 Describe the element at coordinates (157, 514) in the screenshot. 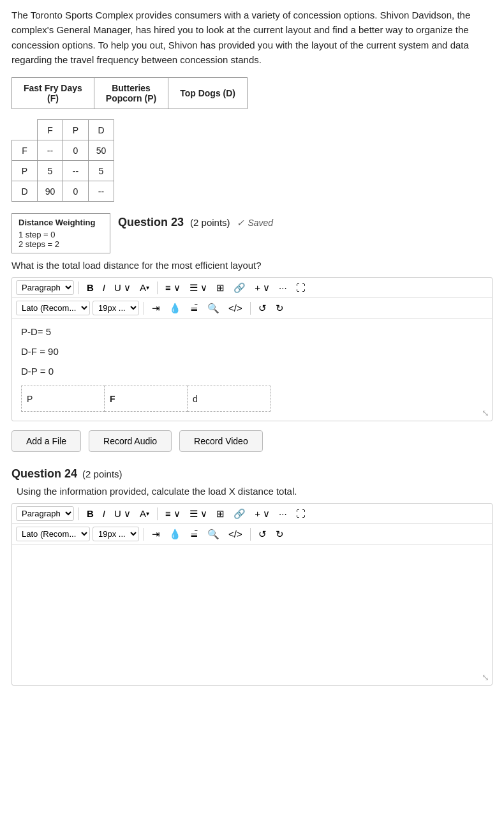

I see `q24-divider2` at that location.